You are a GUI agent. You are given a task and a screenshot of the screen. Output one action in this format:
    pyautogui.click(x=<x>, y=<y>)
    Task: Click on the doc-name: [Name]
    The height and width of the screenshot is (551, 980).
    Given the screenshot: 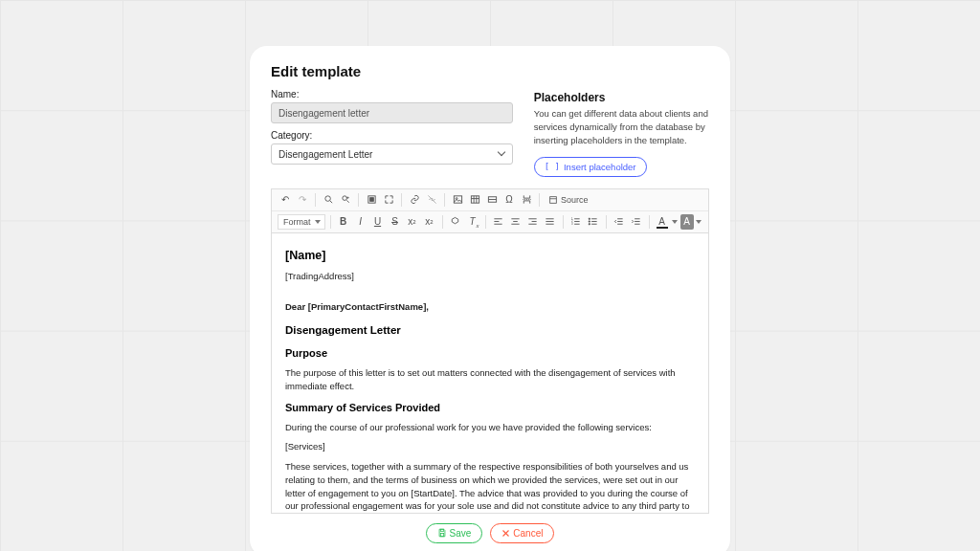 What is the action you would take?
    pyautogui.click(x=490, y=255)
    